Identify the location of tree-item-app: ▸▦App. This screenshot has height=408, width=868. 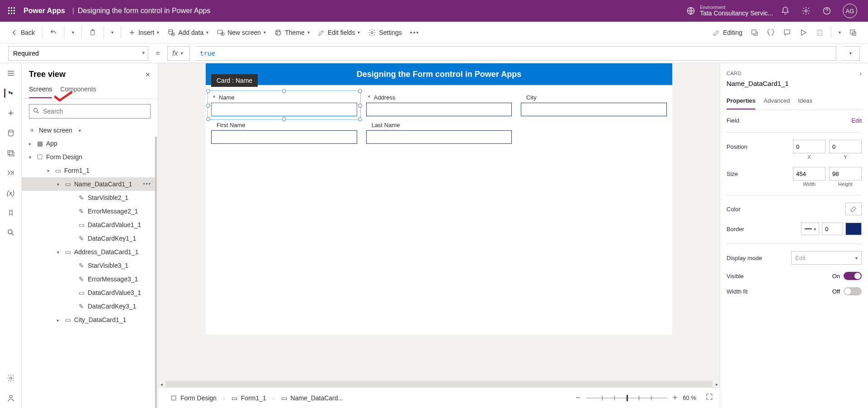
(89, 143).